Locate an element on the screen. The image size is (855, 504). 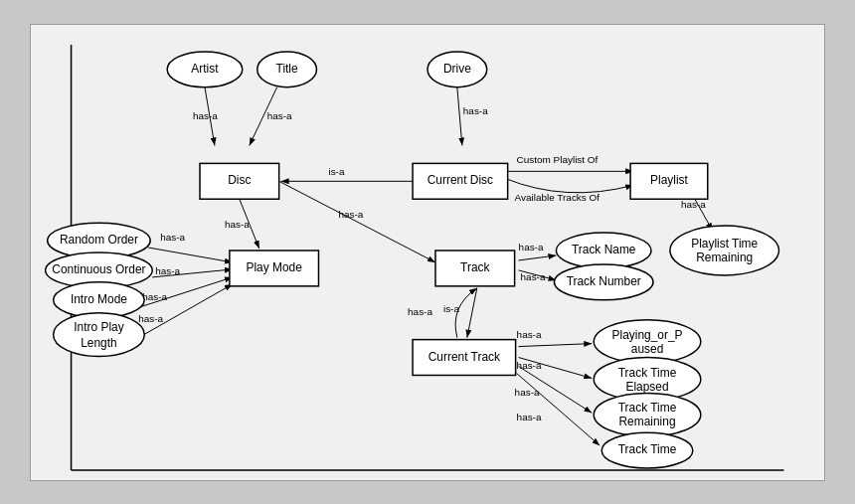
edge-label-drive-currentdisc: has-a is located at coordinates (475, 109).